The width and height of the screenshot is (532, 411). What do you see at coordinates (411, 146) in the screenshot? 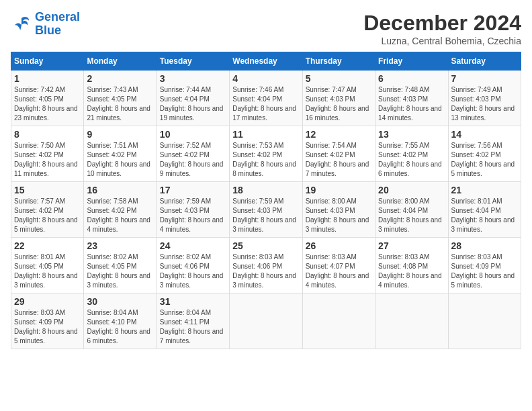
I see `sunrise: Sunrise: 7:55 AM` at bounding box center [411, 146].